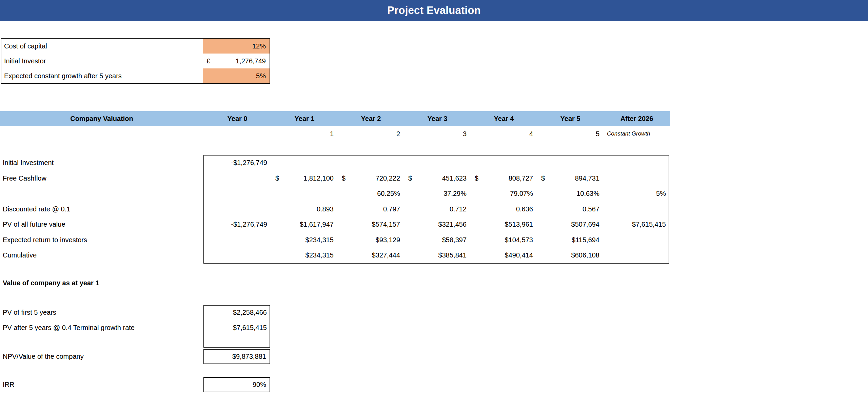  I want to click on cell-r0-c1, so click(304, 163).